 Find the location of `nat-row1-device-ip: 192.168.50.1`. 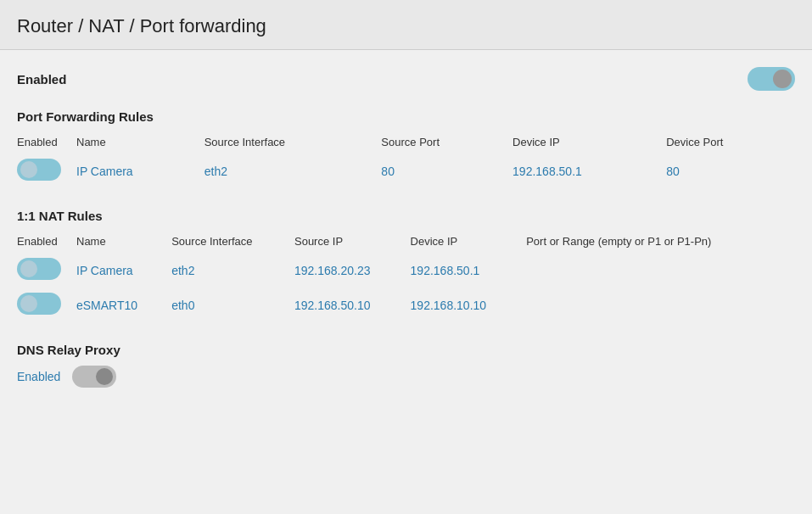

nat-row1-device-ip: 192.168.50.1 is located at coordinates (468, 270).